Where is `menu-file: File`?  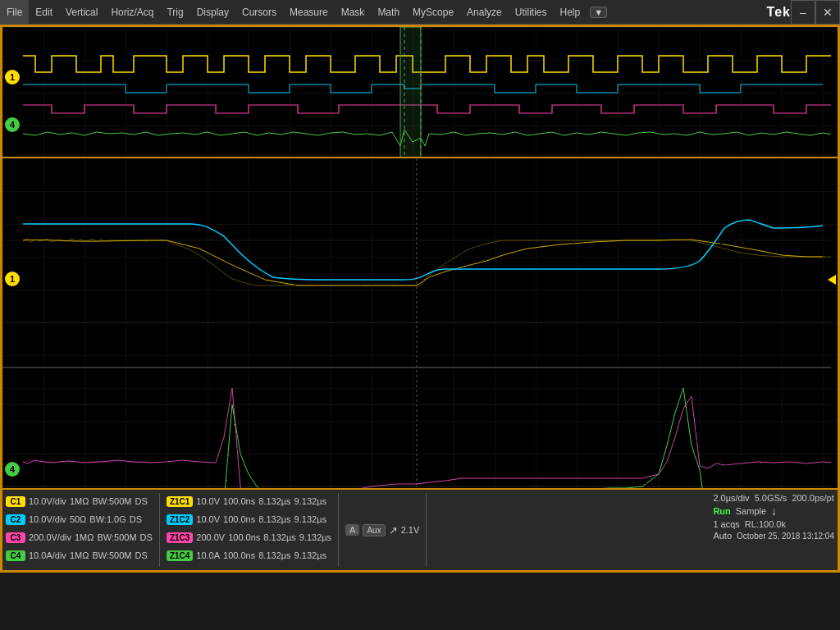 menu-file: File is located at coordinates (15, 11).